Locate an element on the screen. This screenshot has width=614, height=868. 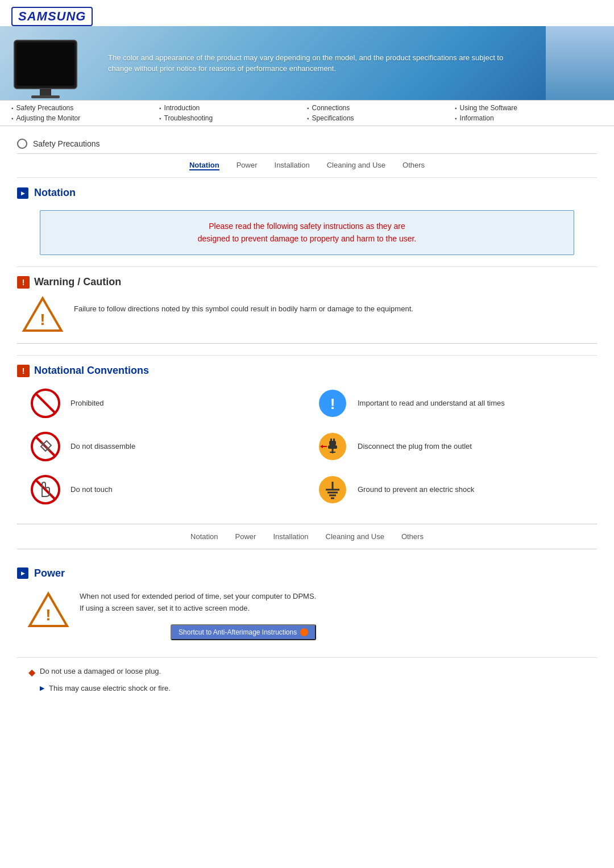
tab-installation-bottom: Installation is located at coordinates (291, 536).